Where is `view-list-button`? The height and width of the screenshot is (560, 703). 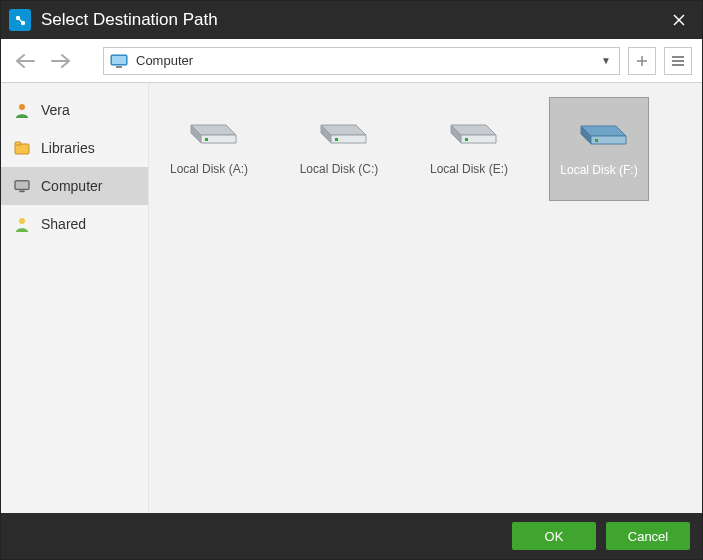
view-list-button is located at coordinates (678, 61).